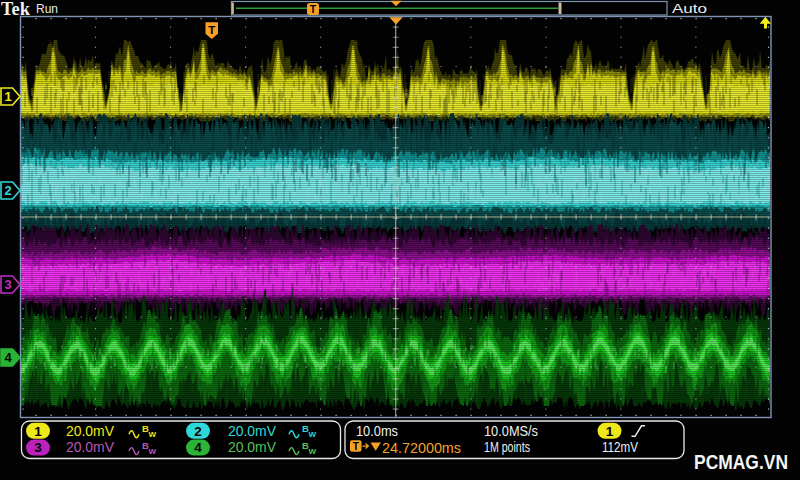 Image resolution: width=800 pixels, height=480 pixels. What do you see at coordinates (741, 462) in the screenshot?
I see `svg-text: PCMAG.VN` at bounding box center [741, 462].